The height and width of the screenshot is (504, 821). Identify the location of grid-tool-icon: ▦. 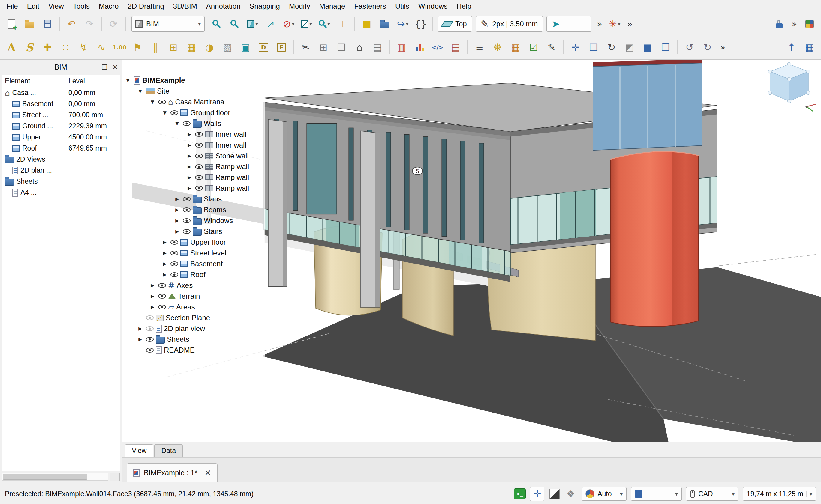
(191, 47).